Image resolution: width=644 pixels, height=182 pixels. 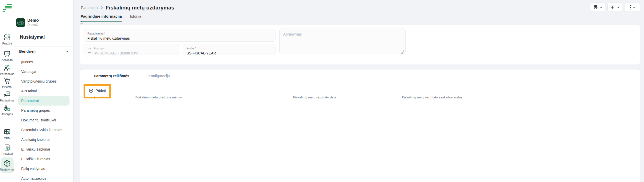 I want to click on gear-icon, so click(x=7, y=163).